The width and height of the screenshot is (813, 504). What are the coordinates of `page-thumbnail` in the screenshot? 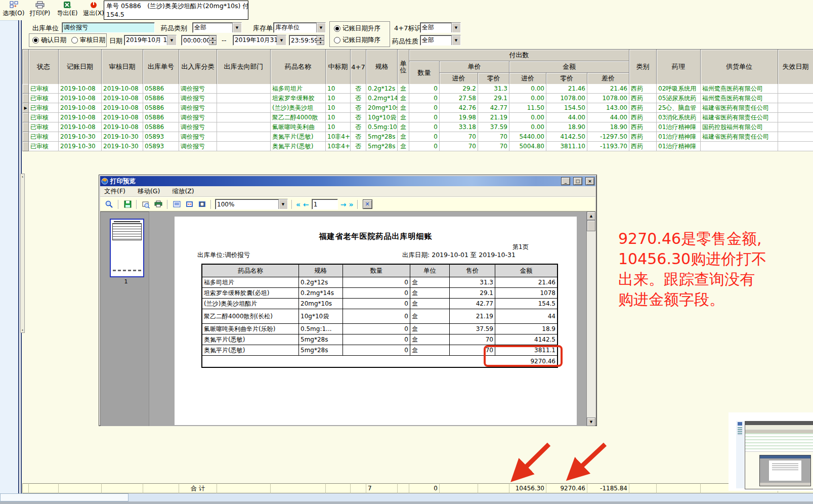 It's located at (127, 248).